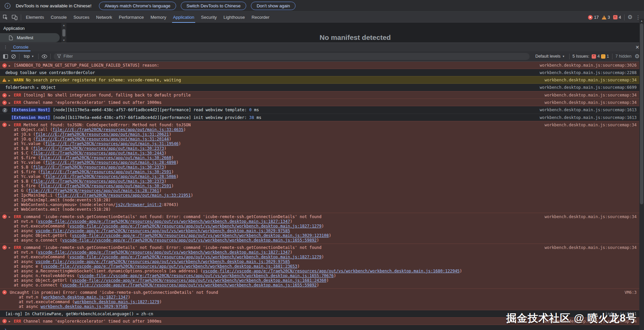  I want to click on source-location: workbench.desktop.main.js:sourcemap:2288, so click(585, 73).